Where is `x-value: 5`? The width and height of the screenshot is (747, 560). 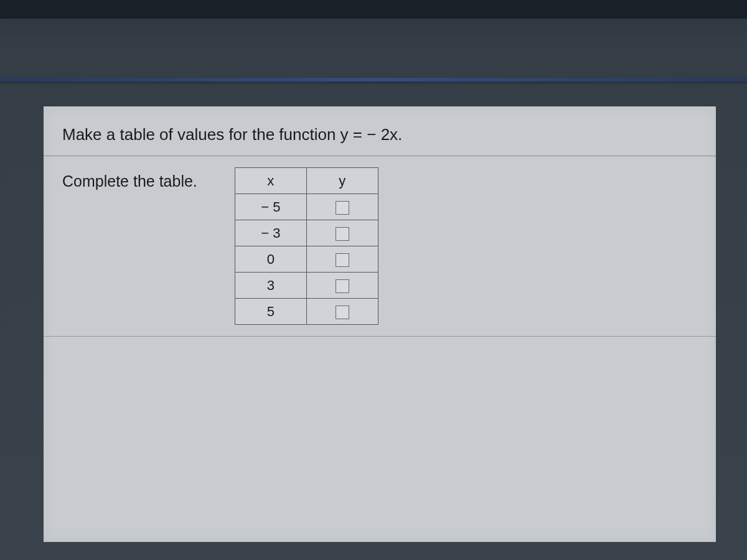 x-value: 5 is located at coordinates (270, 312).